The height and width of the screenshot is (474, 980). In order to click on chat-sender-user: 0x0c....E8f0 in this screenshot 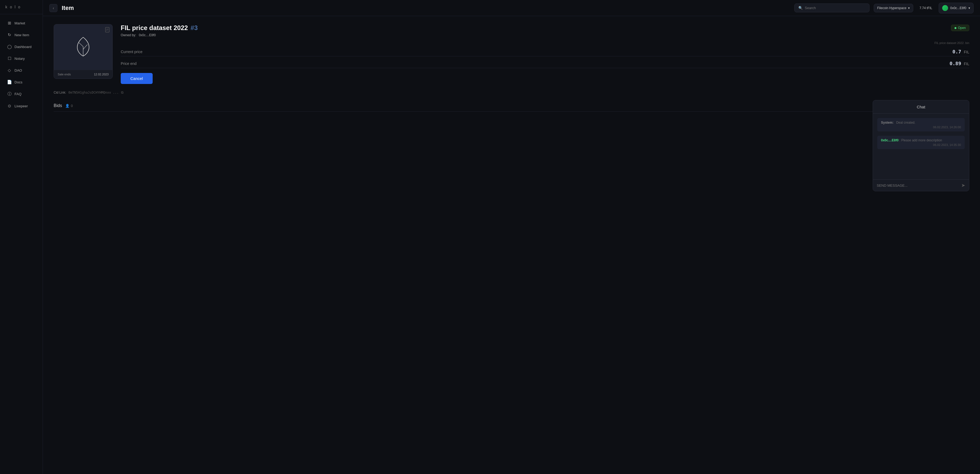, I will do `click(890, 140)`.